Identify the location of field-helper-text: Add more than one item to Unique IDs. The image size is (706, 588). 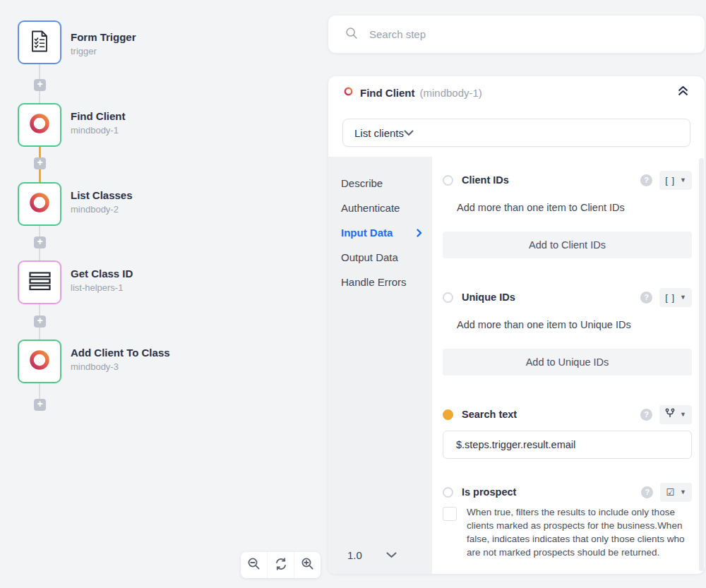
(575, 325).